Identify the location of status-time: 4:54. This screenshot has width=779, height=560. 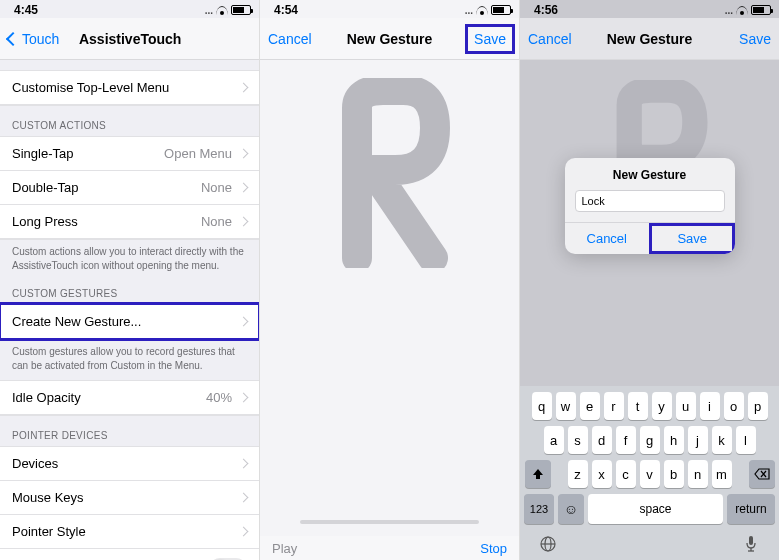
(286, 10).